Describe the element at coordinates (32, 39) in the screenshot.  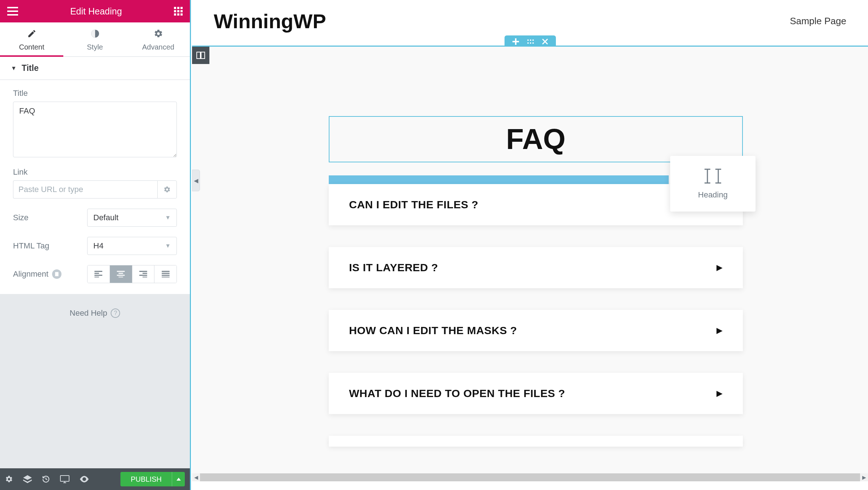
I see `tab-content: Content` at that location.